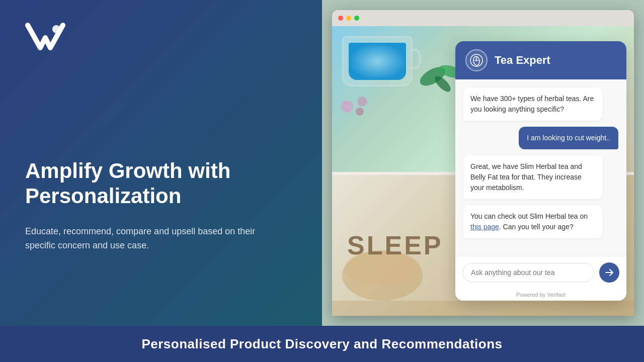  What do you see at coordinates (485, 227) in the screenshot?
I see `this-page-link: this page` at bounding box center [485, 227].